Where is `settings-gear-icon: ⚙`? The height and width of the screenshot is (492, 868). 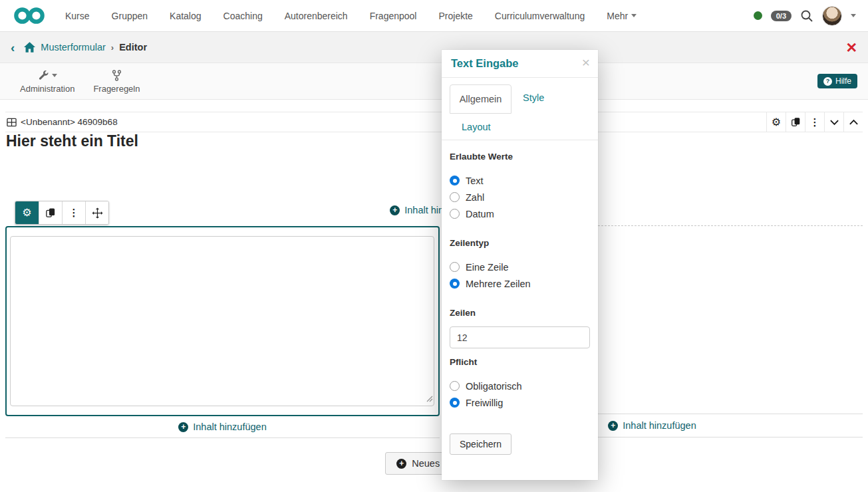
settings-gear-icon: ⚙ is located at coordinates (776, 122).